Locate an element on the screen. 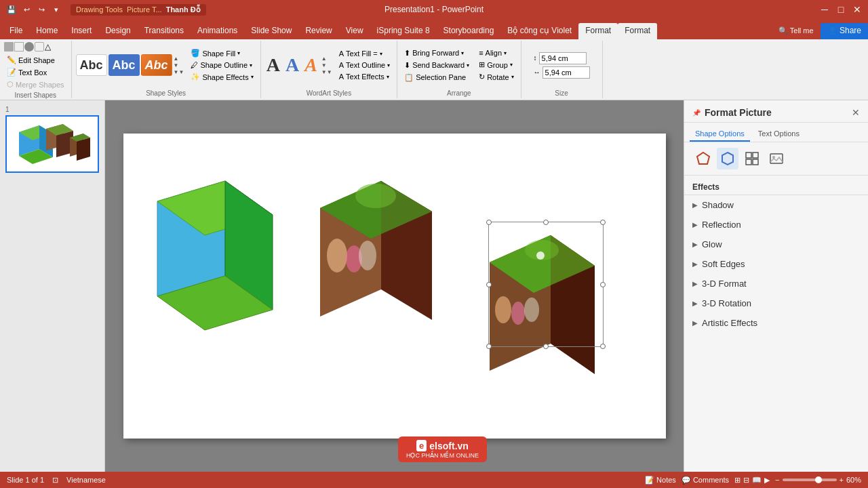  wordart-a-orange: A is located at coordinates (311, 65).